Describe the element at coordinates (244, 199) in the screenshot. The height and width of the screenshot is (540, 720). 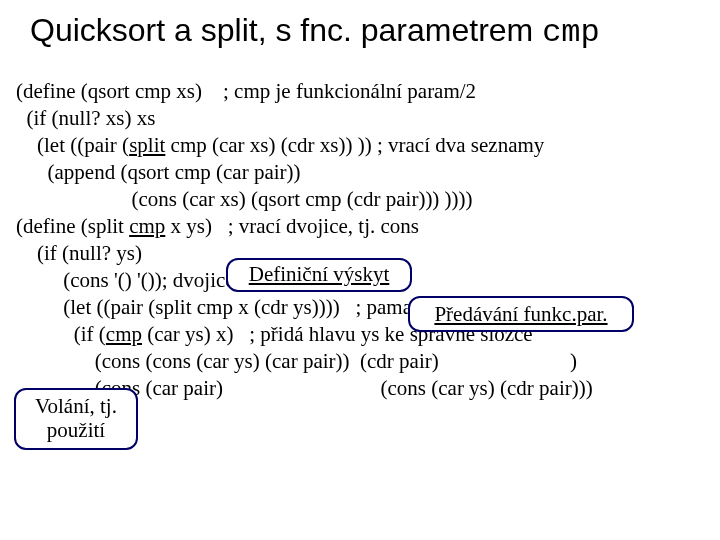
I see `line-5: (cons (car xs) (qsort cmp (cdr pair))) )…` at that location.